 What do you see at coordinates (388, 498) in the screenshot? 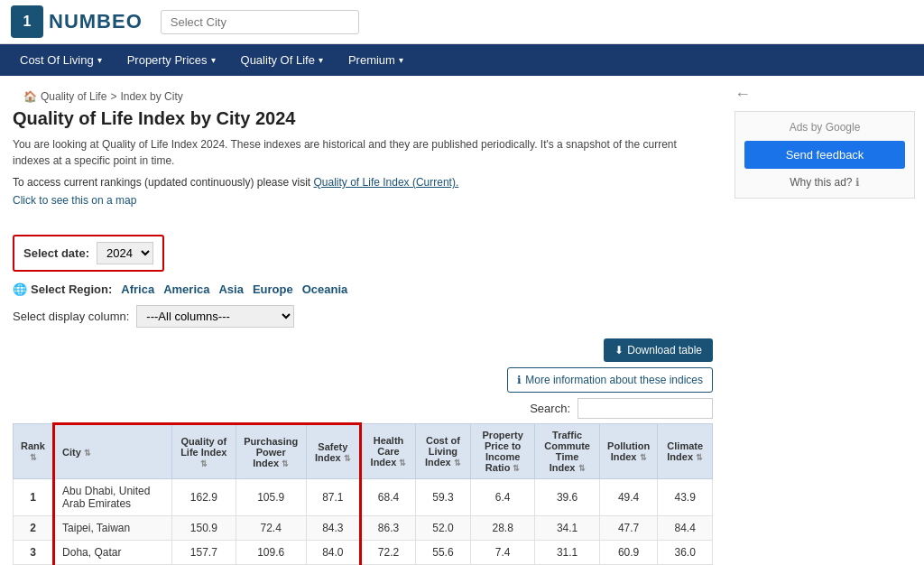
I see `cell-health: 68.4` at bounding box center [388, 498].